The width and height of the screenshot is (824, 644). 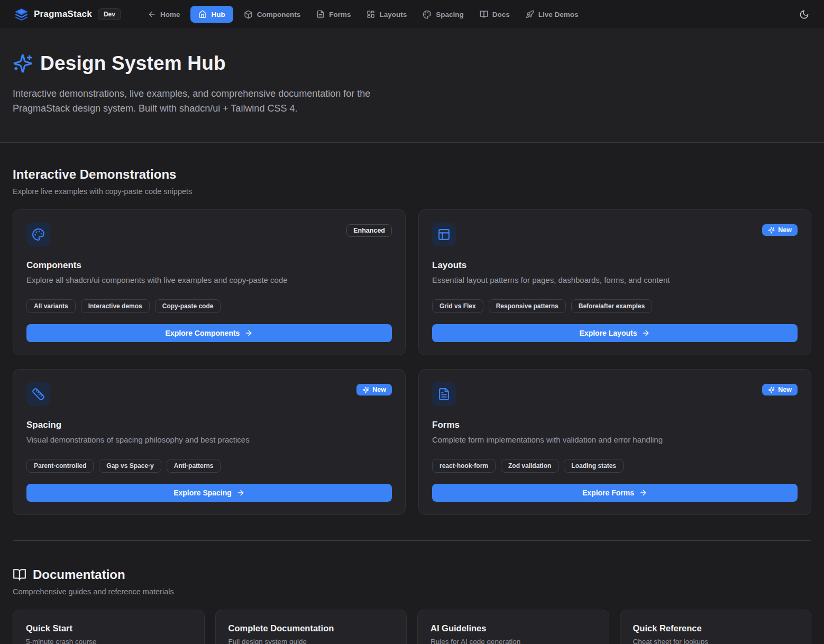 What do you see at coordinates (608, 333) in the screenshot?
I see `explore-layouts-label: Explore Layouts` at bounding box center [608, 333].